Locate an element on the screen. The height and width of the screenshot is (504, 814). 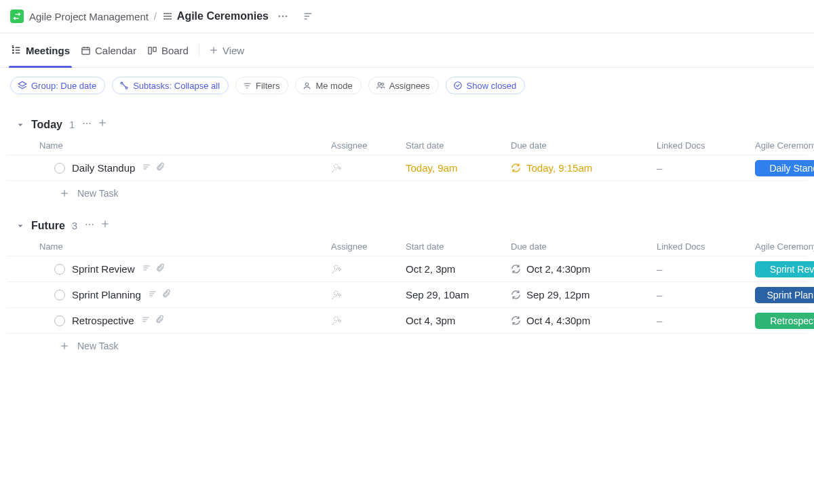
recurring-icon is located at coordinates (516, 320).